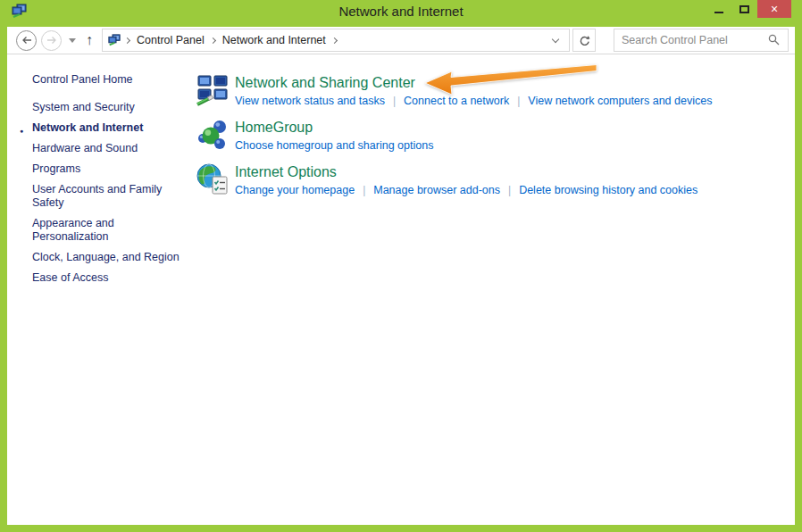  Describe the element at coordinates (496, 181) in the screenshot. I see `category-section: Internet Options Change your homepage|Ma…` at that location.